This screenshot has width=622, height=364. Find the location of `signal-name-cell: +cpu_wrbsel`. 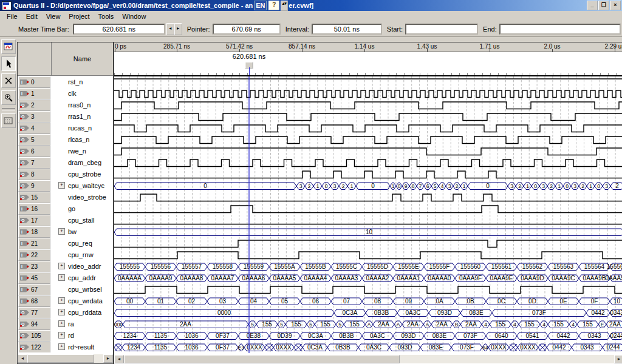

signal-name-cell: +cpu_wrbsel is located at coordinates (81, 289).